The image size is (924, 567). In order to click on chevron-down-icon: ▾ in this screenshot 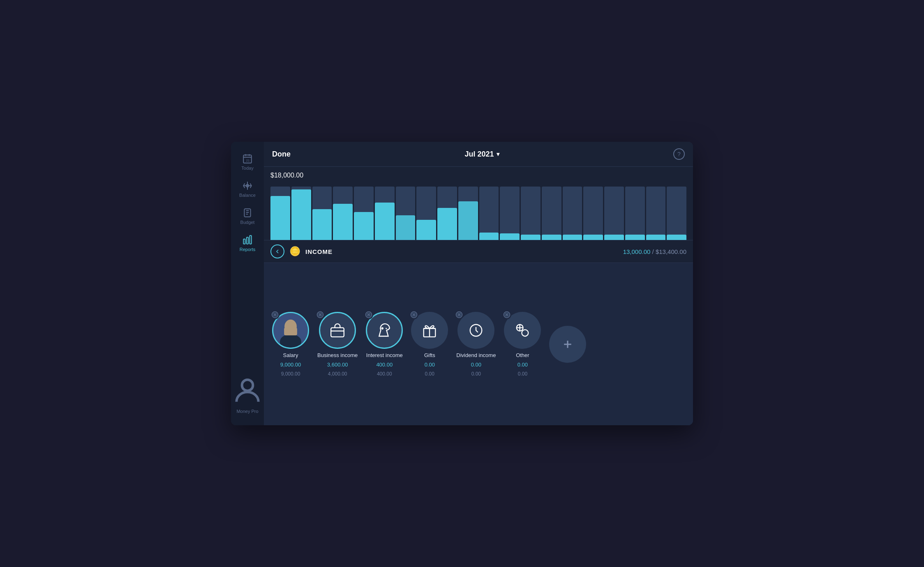, I will do `click(498, 154)`.